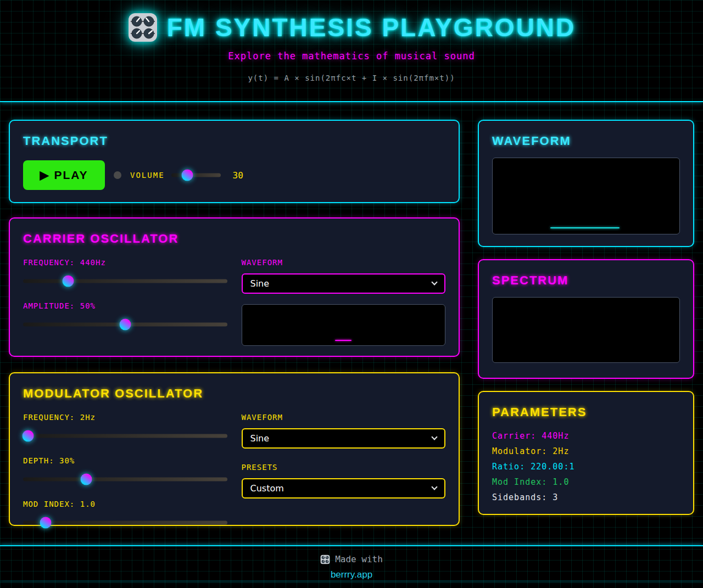  What do you see at coordinates (586, 451) in the screenshot?
I see `param-modulator: Modulator: 2Hz` at bounding box center [586, 451].